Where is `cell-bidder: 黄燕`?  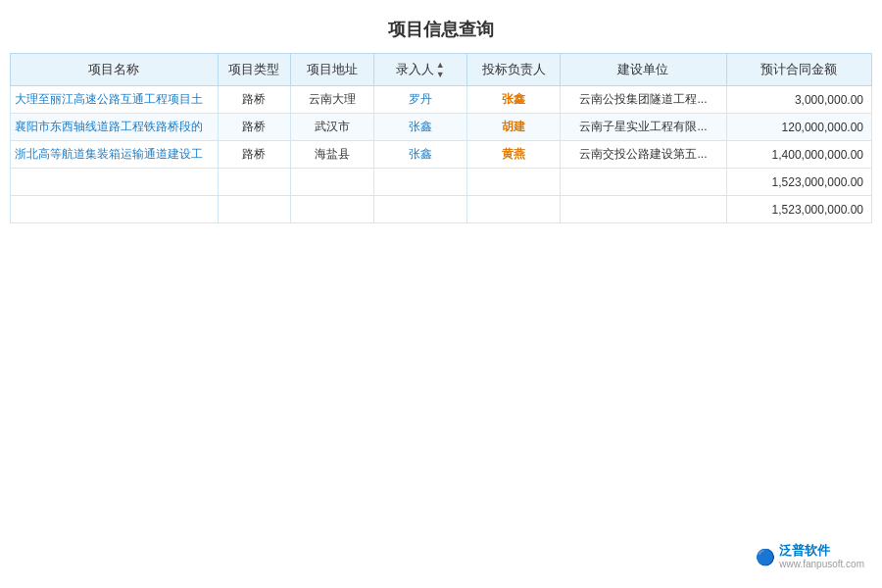 cell-bidder: 黄燕 is located at coordinates (514, 155).